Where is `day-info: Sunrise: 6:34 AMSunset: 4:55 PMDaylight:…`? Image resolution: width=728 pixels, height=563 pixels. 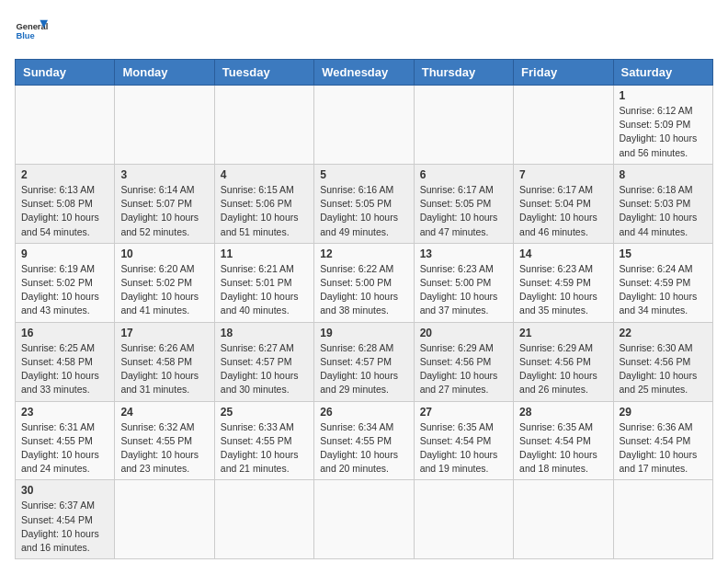
day-info: Sunrise: 6:34 AMSunset: 4:55 PMDaylight:… is located at coordinates (364, 449).